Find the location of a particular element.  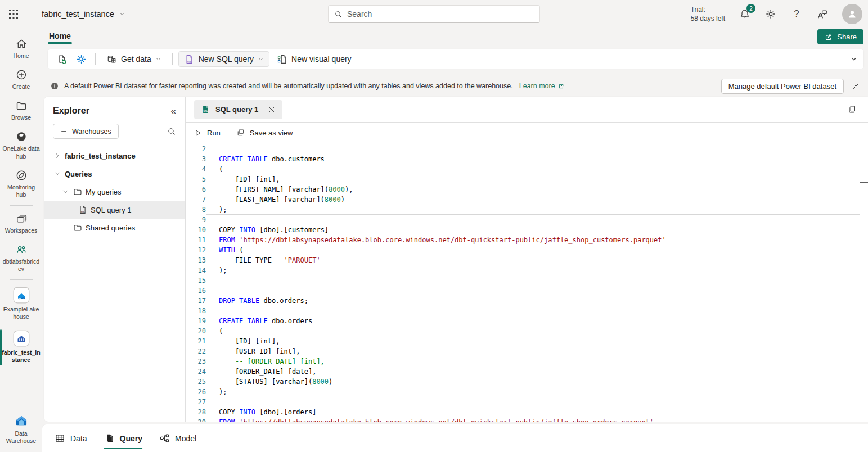

close-icon is located at coordinates (272, 110).